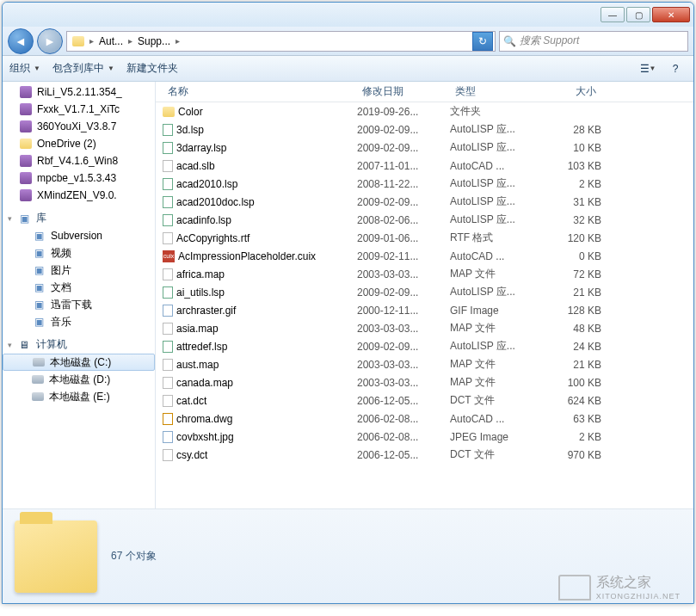  I want to click on sidebar-item: XMindZEN_V9.0., so click(79, 195).